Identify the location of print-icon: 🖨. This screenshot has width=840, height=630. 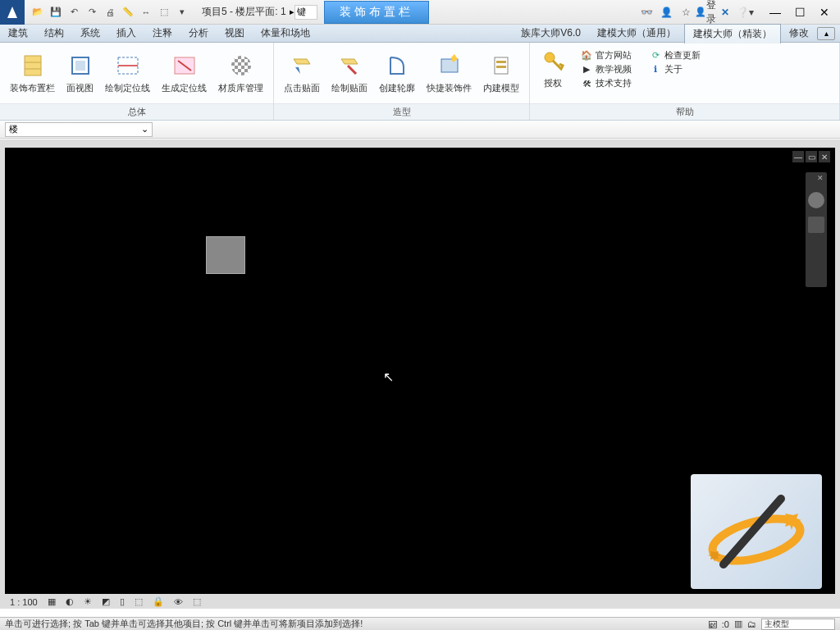
(110, 12).